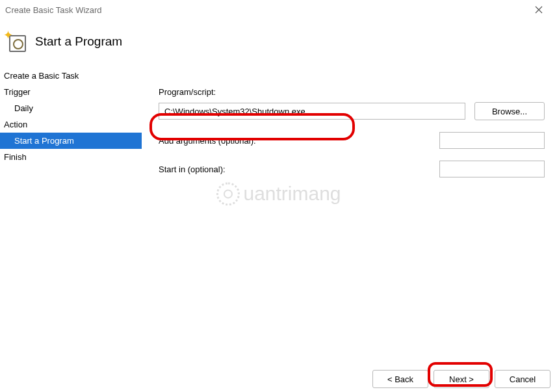  I want to click on sidebar-item-finish: Finish, so click(71, 157).